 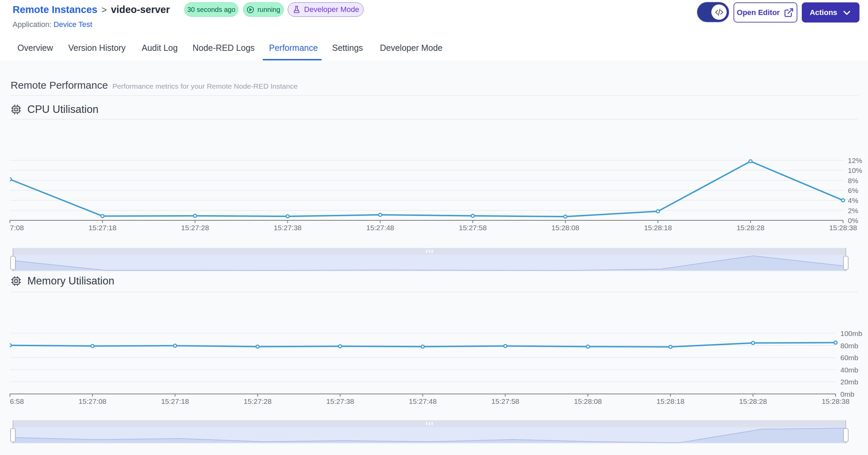 What do you see at coordinates (853, 211) in the screenshot?
I see `svg-text: 2%` at bounding box center [853, 211].